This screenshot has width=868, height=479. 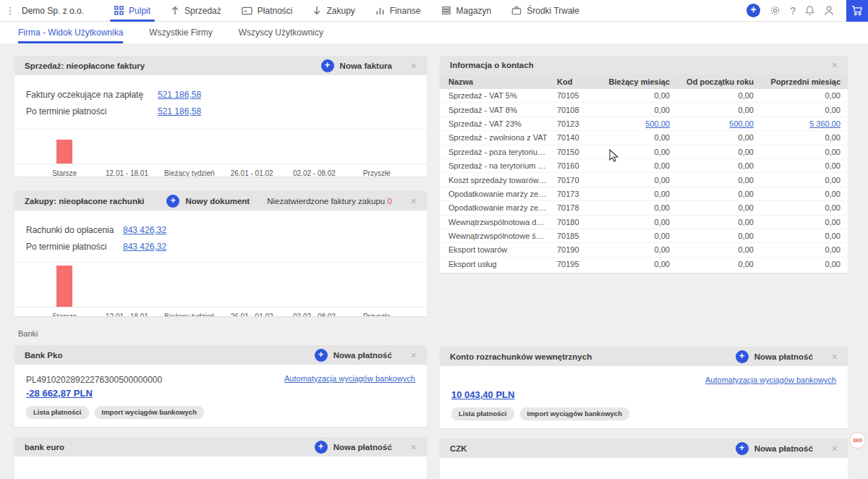 I want to click on top-navigation: ⋮ Demo Sp. z o.o. Pulpit Sprzedaż Płatno…, so click(x=434, y=11).